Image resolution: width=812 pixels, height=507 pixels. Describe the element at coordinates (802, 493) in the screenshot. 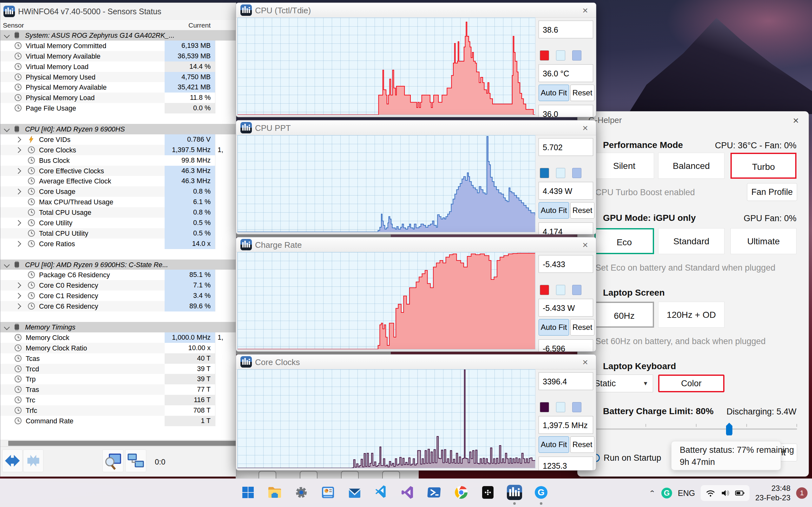

I see `notification-badge: 1` at that location.